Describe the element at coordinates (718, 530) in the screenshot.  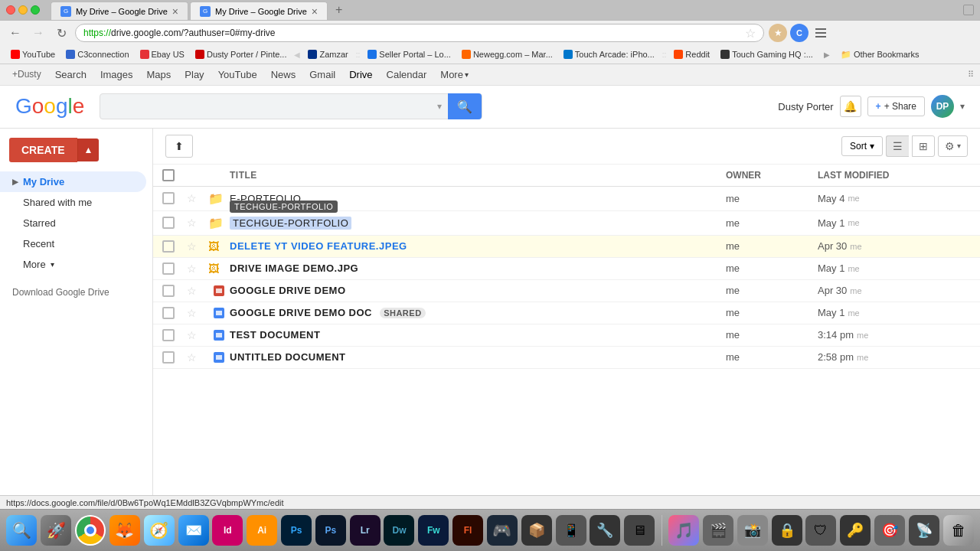
I see `dock-app21: 🎬` at that location.